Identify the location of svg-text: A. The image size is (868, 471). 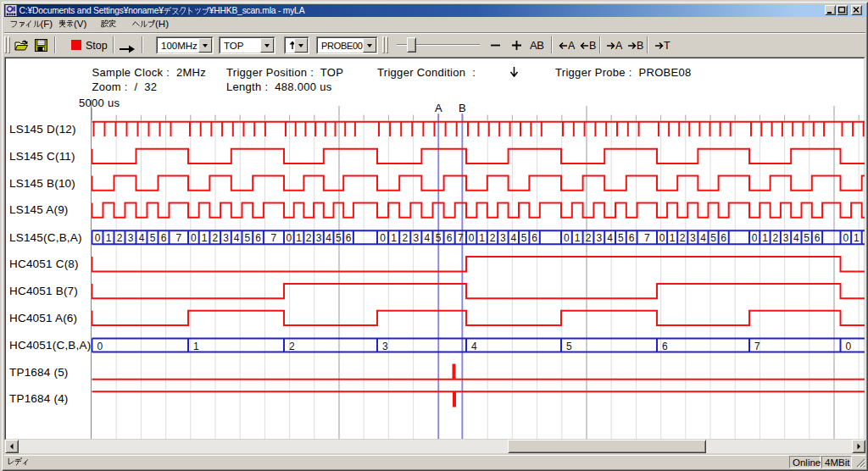
(439, 108).